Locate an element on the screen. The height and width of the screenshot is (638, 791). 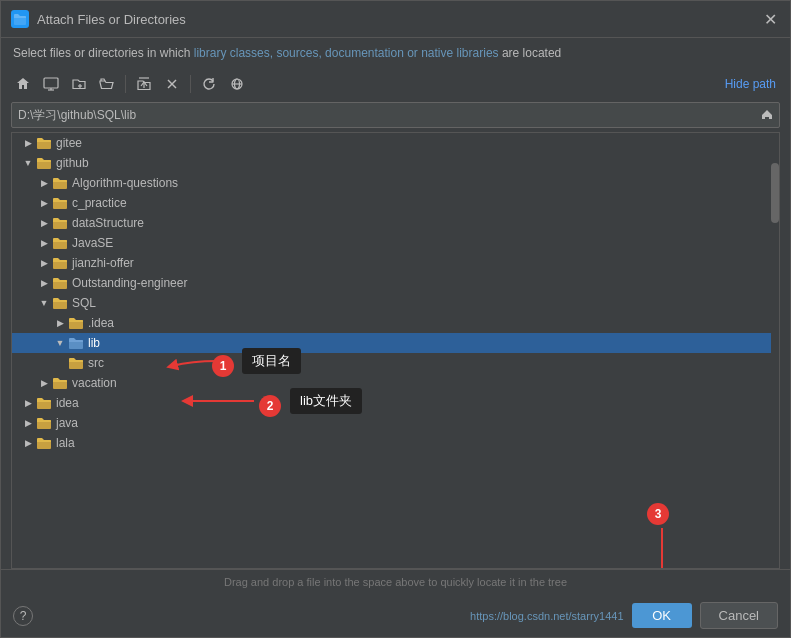
folder-icon-cpractice is located at coordinates (60, 203).